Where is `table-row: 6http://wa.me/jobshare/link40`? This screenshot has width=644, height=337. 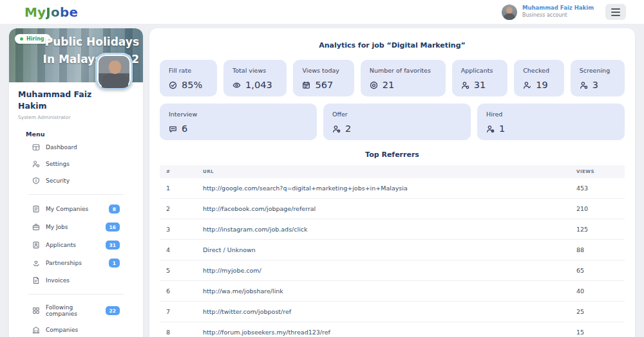
table-row: 6http://wa.me/jobshare/link40 is located at coordinates (392, 291).